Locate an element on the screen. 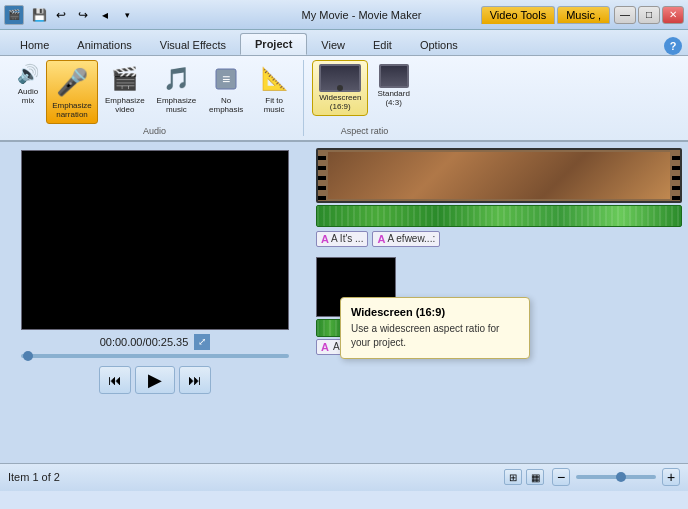  fit-to-music-label: Fit tomusic is located at coordinates (274, 106).